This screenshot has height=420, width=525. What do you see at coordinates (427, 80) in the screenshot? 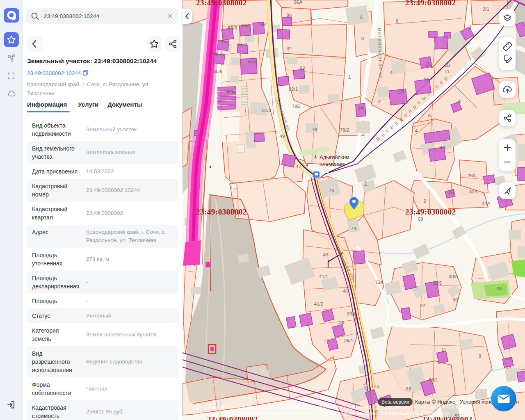
I see `svg-text: 1А` at bounding box center [427, 80].